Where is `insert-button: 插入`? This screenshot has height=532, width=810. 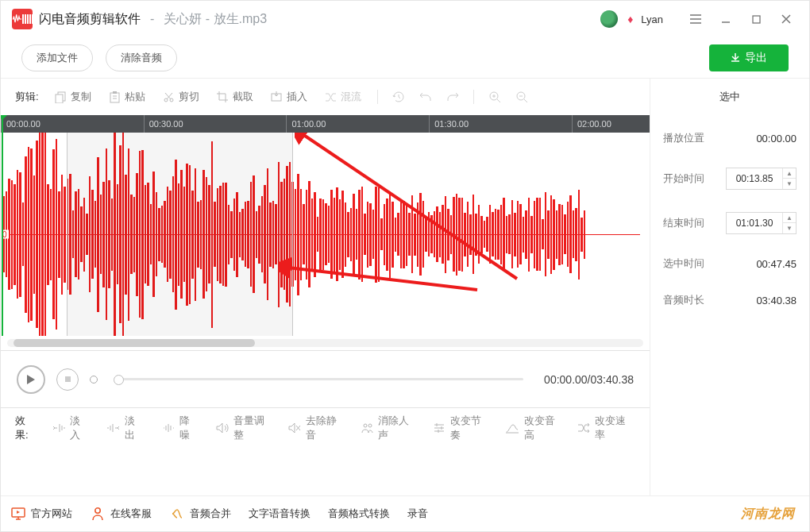
insert-button: 插入 is located at coordinates (289, 97).